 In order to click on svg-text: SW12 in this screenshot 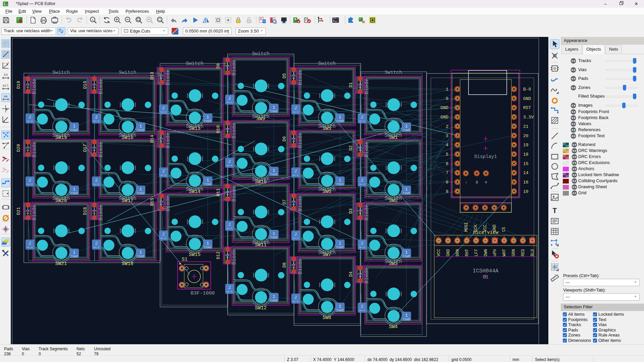, I will do `click(261, 308)`.